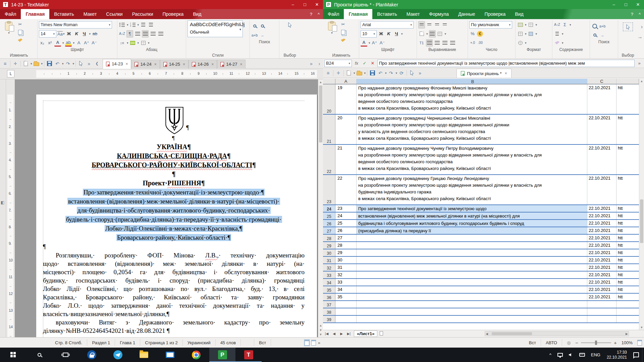  Describe the element at coordinates (329, 223) in the screenshot. I see `row-header: 26` at that location.